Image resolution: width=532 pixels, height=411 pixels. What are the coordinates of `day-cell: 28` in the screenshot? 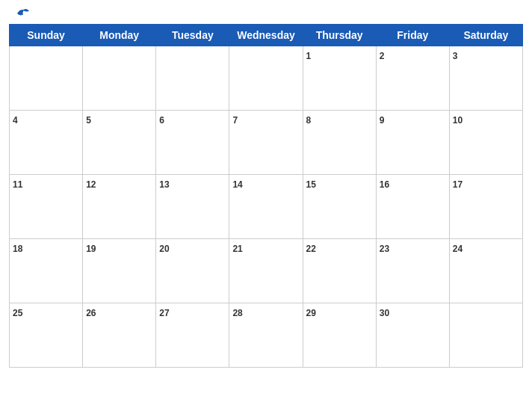 It's located at (266, 336).